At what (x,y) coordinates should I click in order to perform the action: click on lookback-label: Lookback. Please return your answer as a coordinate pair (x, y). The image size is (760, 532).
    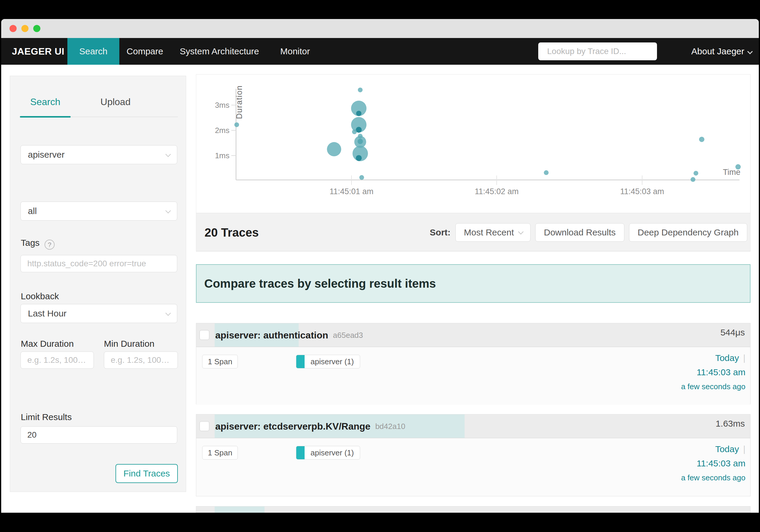
    Looking at the image, I should click on (40, 296).